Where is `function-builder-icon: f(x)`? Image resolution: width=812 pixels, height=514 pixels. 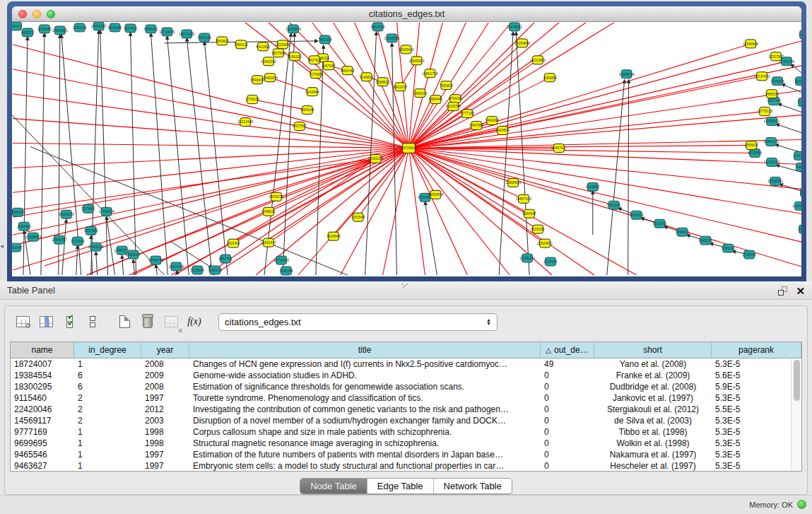 function-builder-icon: f(x) is located at coordinates (194, 322).